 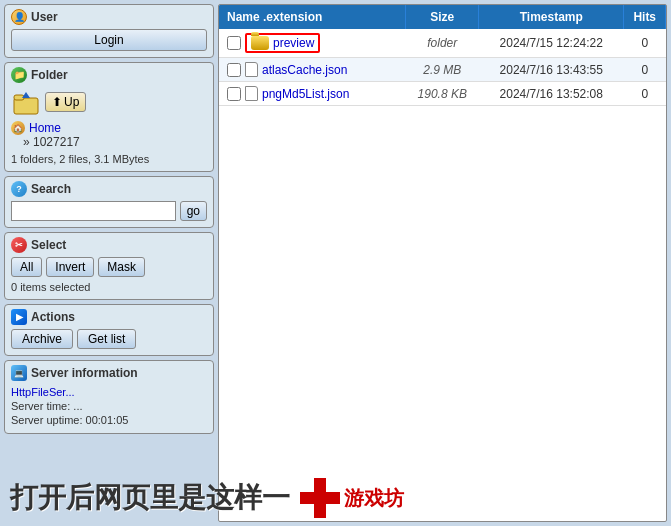 What do you see at coordinates (109, 102) in the screenshot?
I see `up-row: ⬆ Up` at bounding box center [109, 102].